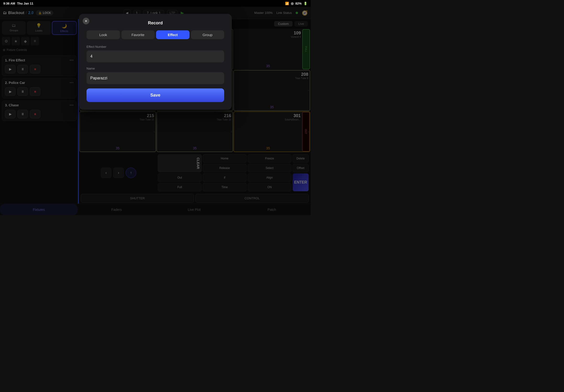 This screenshot has width=564, height=392. What do you see at coordinates (86, 21) in the screenshot?
I see `close-icon: ✕` at bounding box center [86, 21].